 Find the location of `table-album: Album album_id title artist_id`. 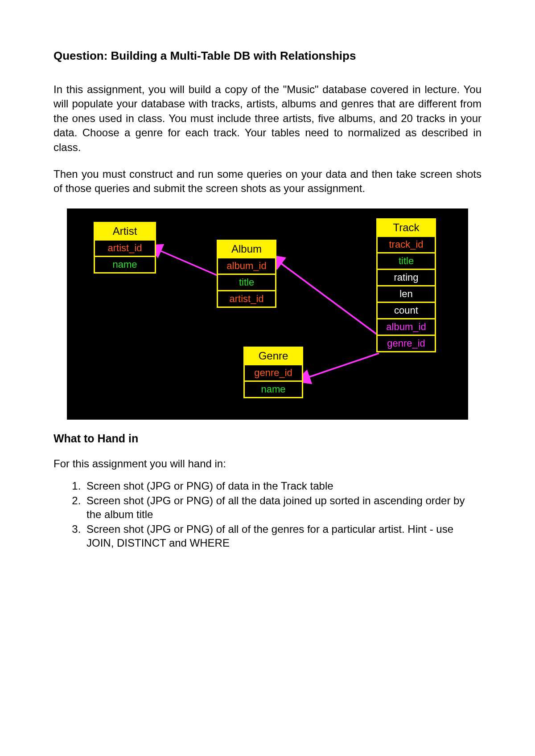

table-album: Album album_id title artist_id is located at coordinates (247, 274).